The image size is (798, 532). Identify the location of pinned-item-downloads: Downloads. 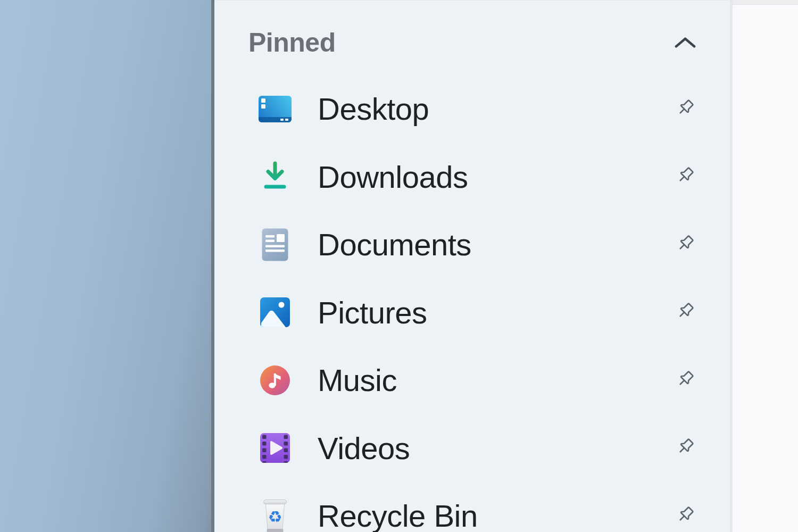
(472, 177).